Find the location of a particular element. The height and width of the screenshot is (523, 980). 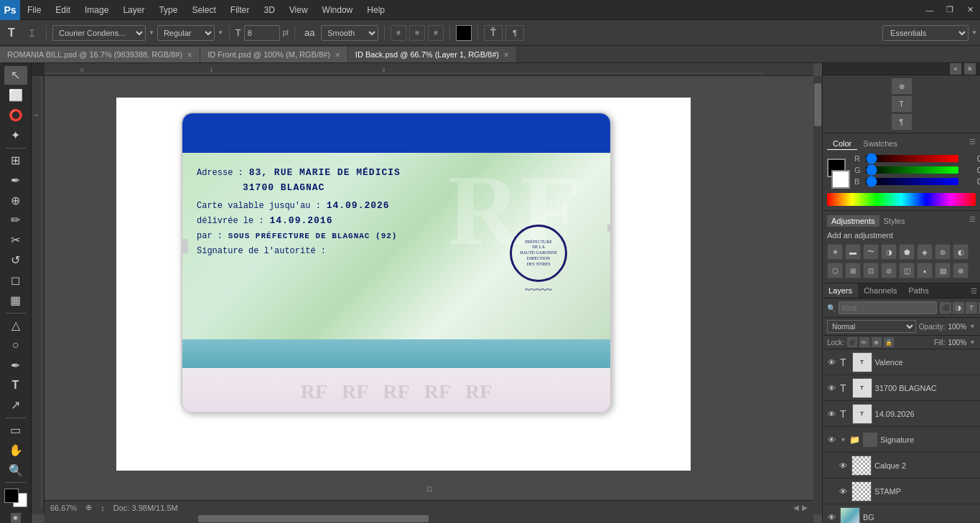

marquee-tool: ⬜ is located at coordinates (16, 95).